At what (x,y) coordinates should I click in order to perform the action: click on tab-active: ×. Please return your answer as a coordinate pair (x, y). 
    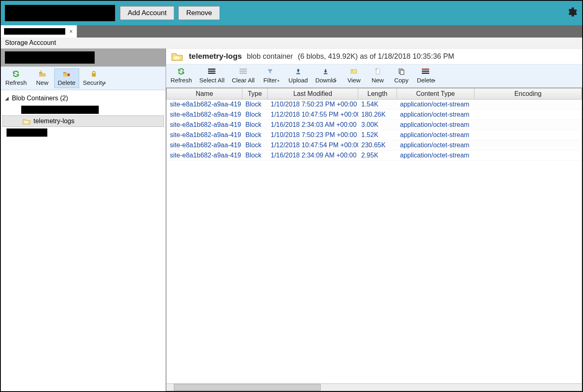
    Looking at the image, I should click on (39, 31).